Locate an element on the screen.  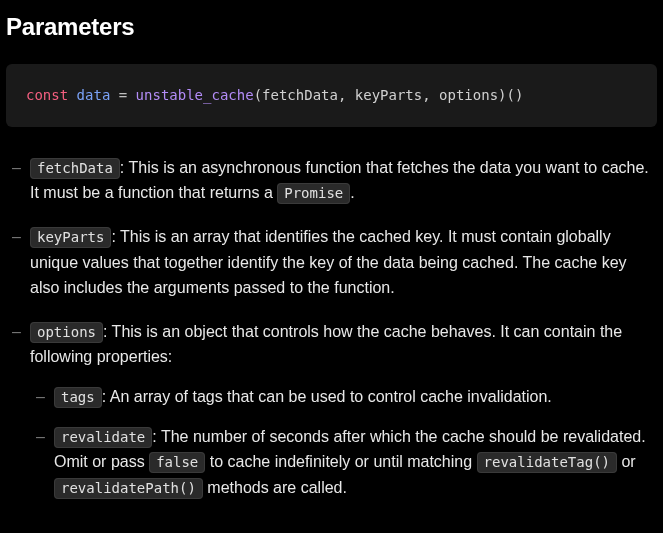
param-name: options is located at coordinates (66, 332).